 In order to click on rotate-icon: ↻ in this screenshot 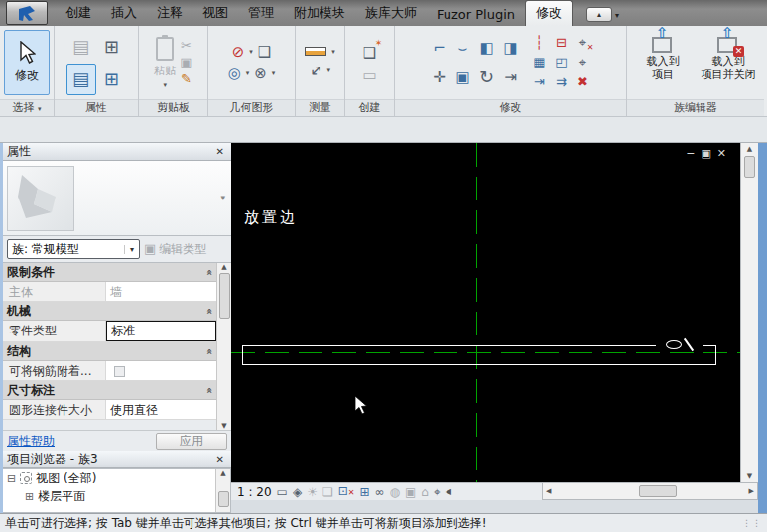, I will do `click(486, 77)`.